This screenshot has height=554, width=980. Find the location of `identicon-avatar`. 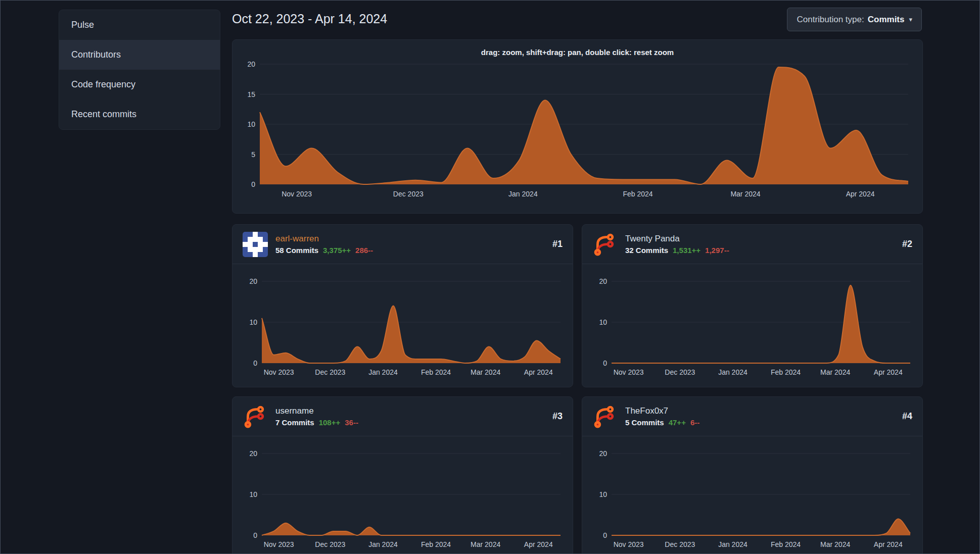

identicon-avatar is located at coordinates (255, 244).